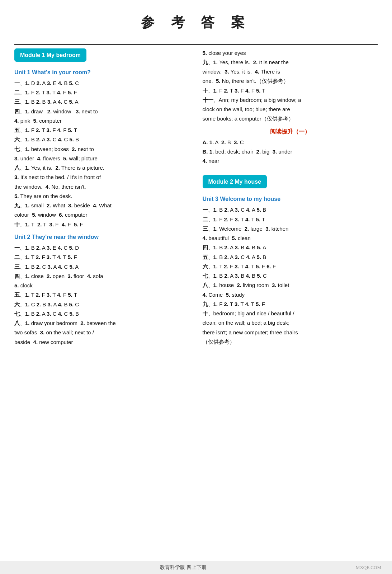  Describe the element at coordinates (183, 568) in the screenshot. I see `footer-publisher: 教育科学版 四上下册` at that location.